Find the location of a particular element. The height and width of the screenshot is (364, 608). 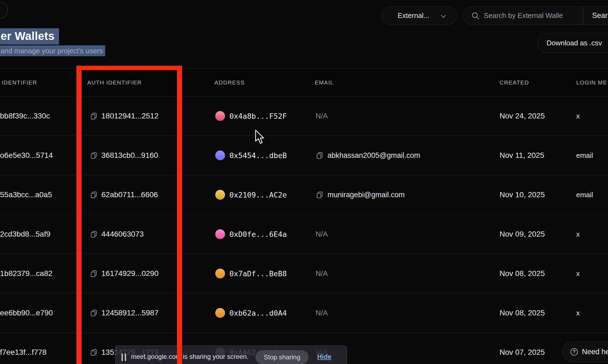

address-value: 0x2109...AC2e is located at coordinates (258, 195).